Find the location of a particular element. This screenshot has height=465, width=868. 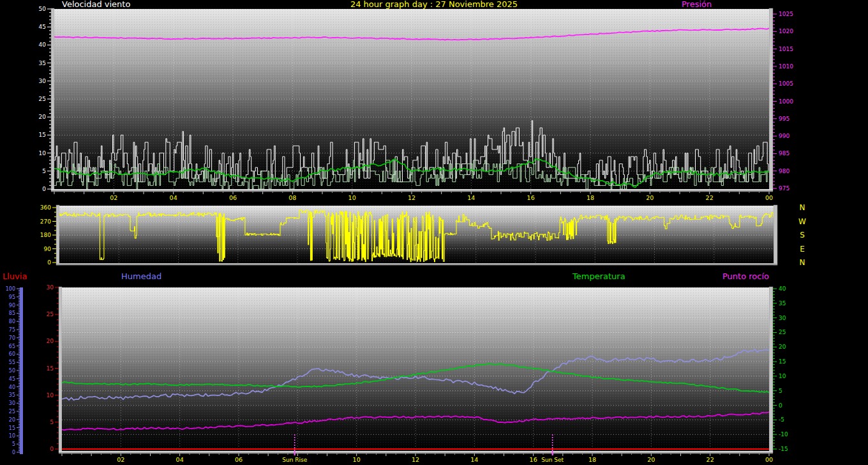

svg-text: 55 is located at coordinates (12, 363).